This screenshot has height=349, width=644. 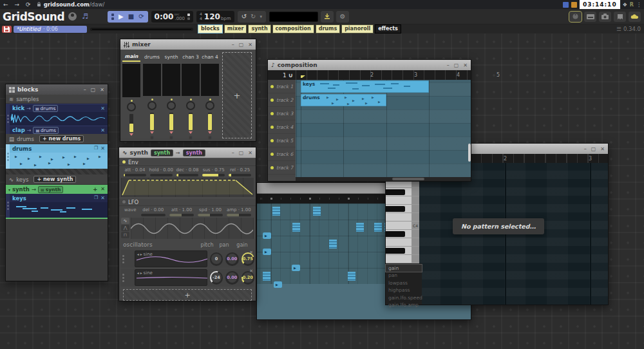 What do you see at coordinates (57, 118) in the screenshot?
I see `kick-waveform` at bounding box center [57, 118].